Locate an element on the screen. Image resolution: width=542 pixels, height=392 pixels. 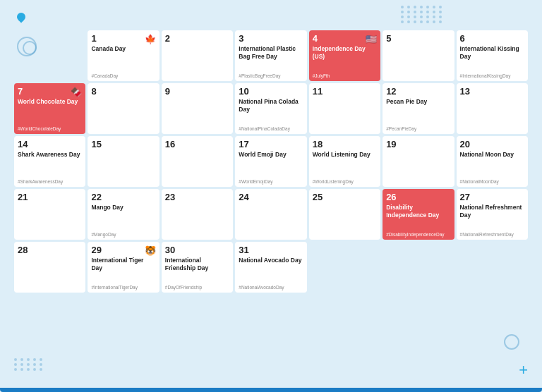
day-hashtag: #DayOfFriendship is located at coordinates (198, 288).